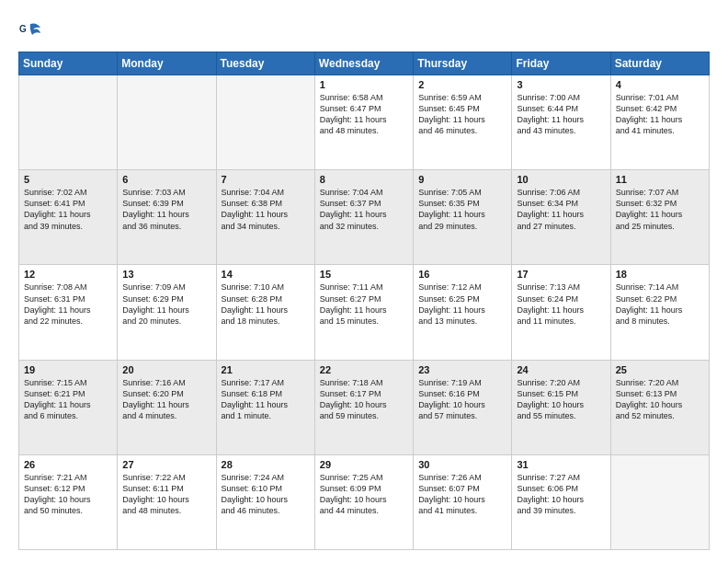  I want to click on day-number: 20, so click(166, 370).